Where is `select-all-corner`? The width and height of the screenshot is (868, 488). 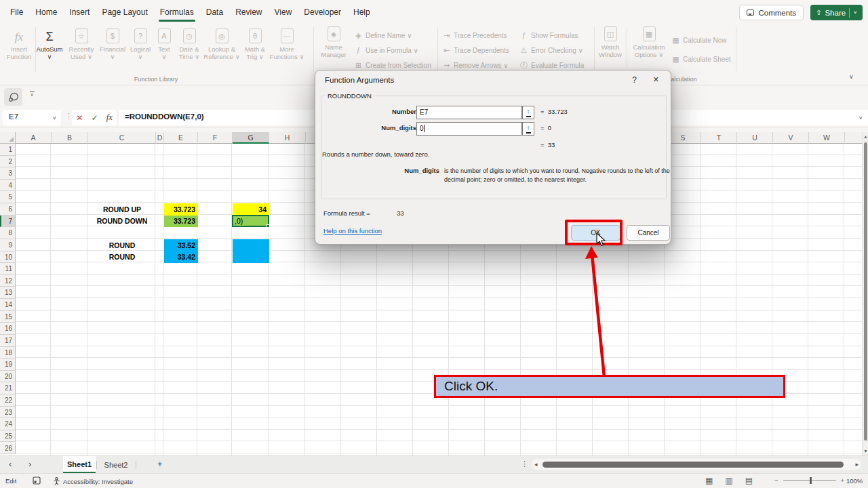
select-all-corner is located at coordinates (8, 138).